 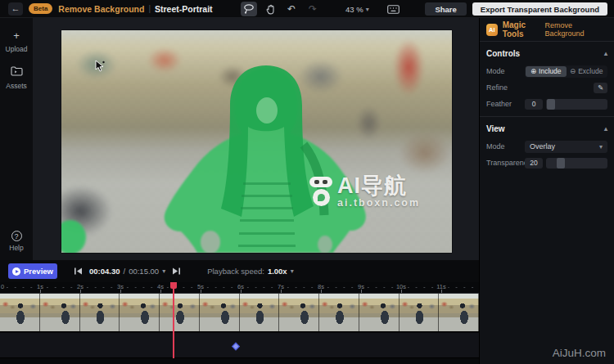 I want to click on feather-label: Feather, so click(x=506, y=104).